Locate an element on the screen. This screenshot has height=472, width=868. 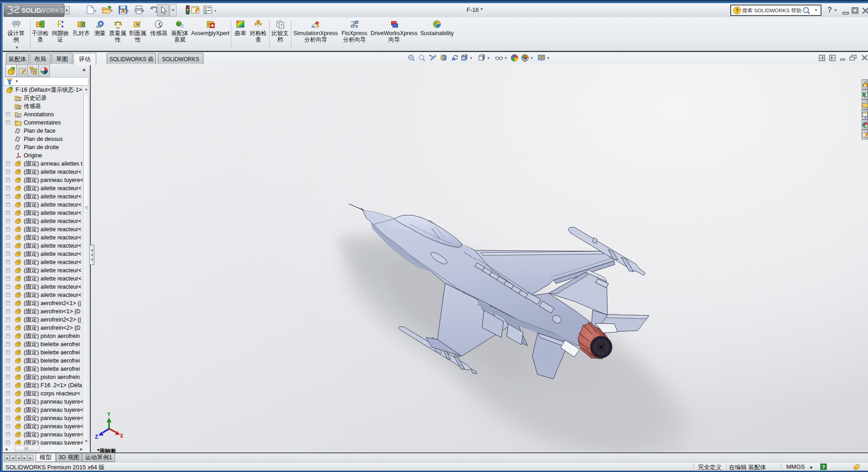
svg-text: Y is located at coordinates (109, 415).